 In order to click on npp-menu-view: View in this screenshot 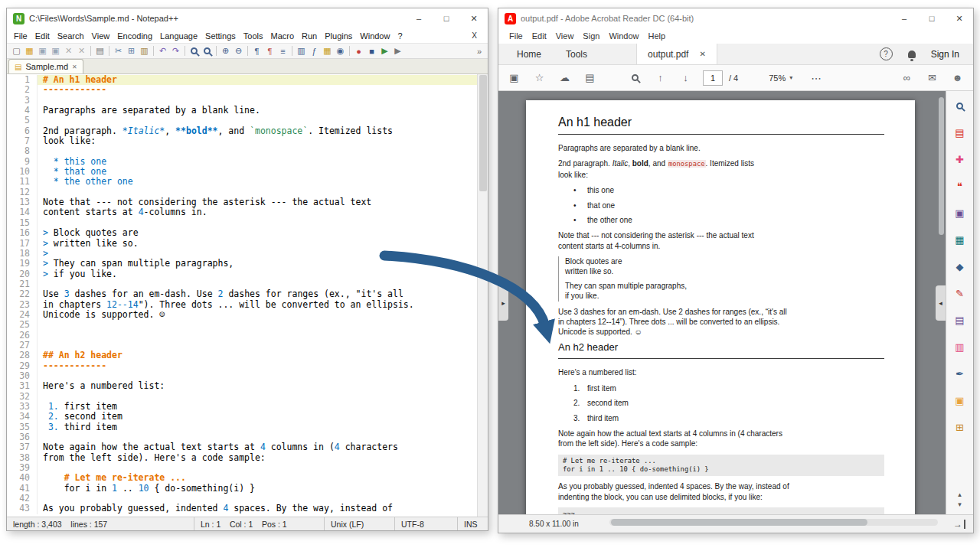, I will do `click(101, 36)`.